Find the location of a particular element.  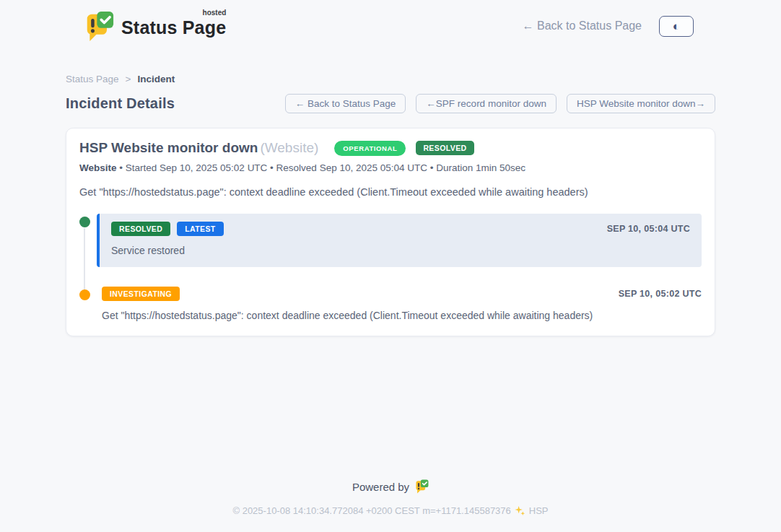

sparkles-icon is located at coordinates (520, 511).